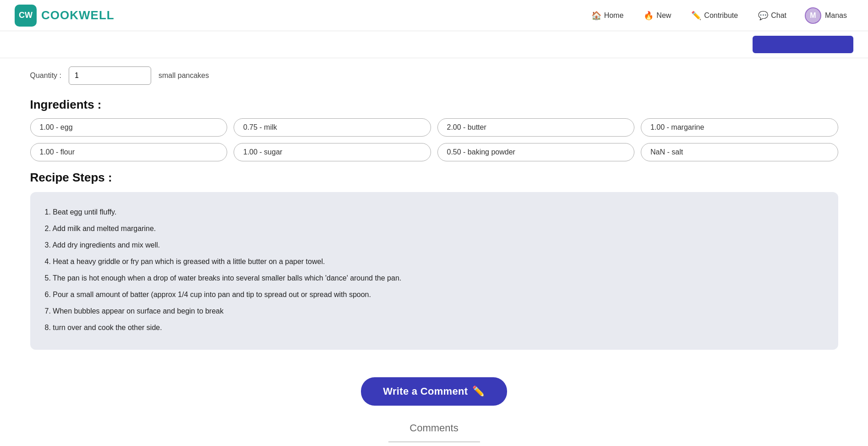 The width and height of the screenshot is (868, 446). What do you see at coordinates (836, 16) in the screenshot?
I see `user-name: Manas` at bounding box center [836, 16].